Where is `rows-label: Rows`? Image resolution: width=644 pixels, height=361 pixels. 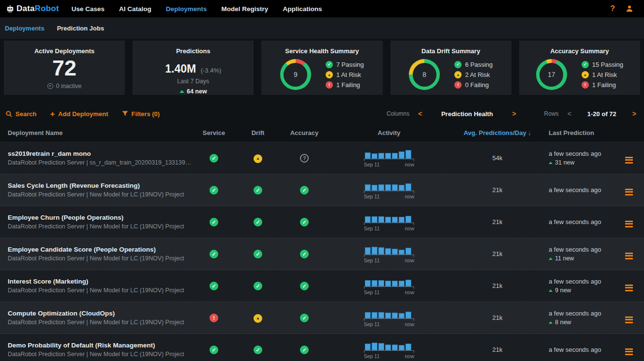 rows-label: Rows is located at coordinates (552, 114).